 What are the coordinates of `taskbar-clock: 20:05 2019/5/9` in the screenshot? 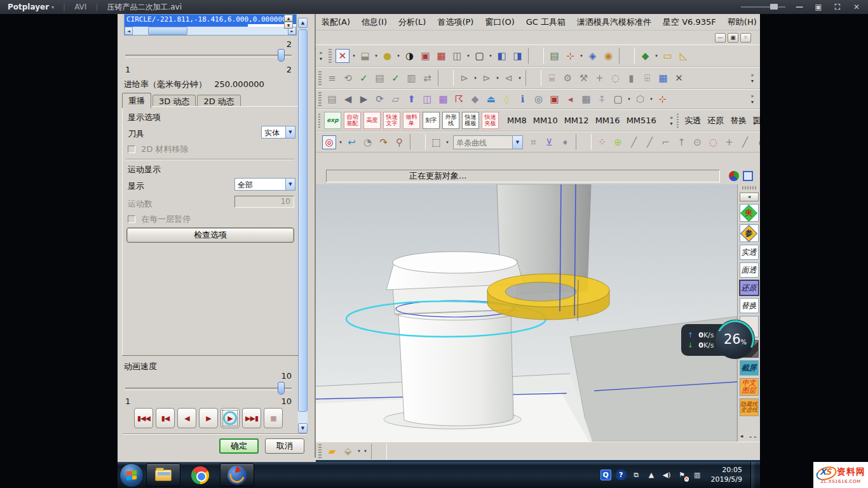 It's located at (727, 475).